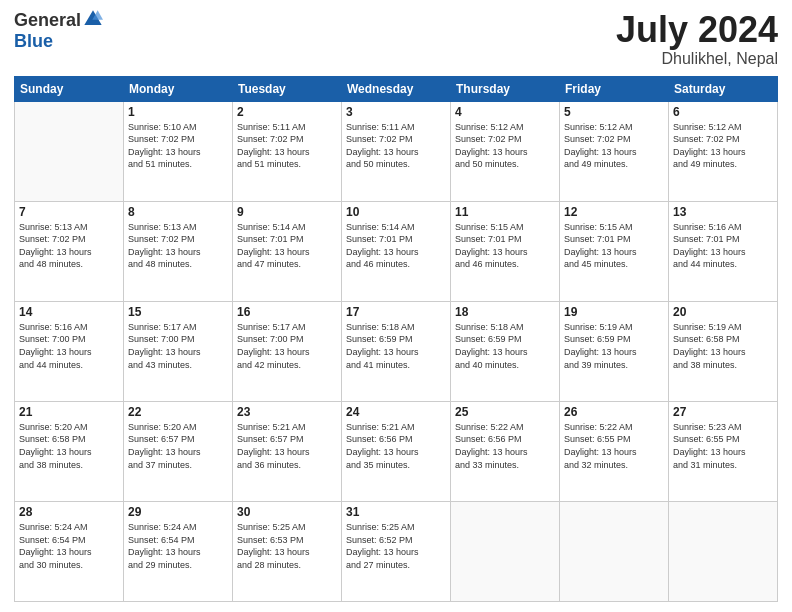 The height and width of the screenshot is (612, 792). What do you see at coordinates (70, 351) in the screenshot?
I see `calendar-cell: 14Sunrise: 5:16 AM Sunset: 7:00 PM Dayli…` at bounding box center [70, 351].